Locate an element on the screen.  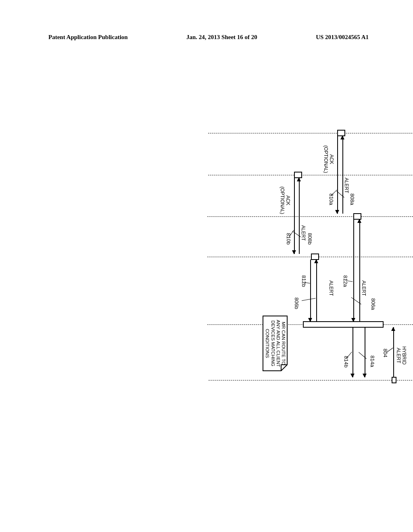
activation-router is located at coordinates (343, 324).